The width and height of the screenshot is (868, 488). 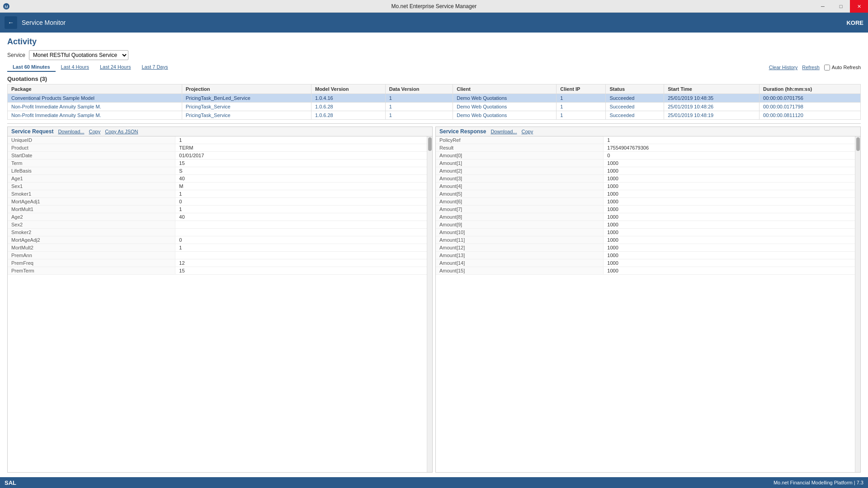 What do you see at coordinates (71, 131) in the screenshot?
I see `service-request-download-button: Download...` at bounding box center [71, 131].